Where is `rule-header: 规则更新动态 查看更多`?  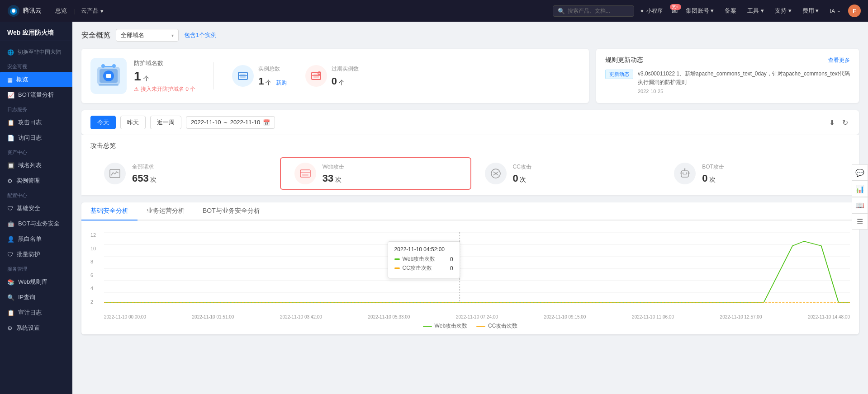
rule-header: 规则更新动态 查看更多 is located at coordinates (727, 60).